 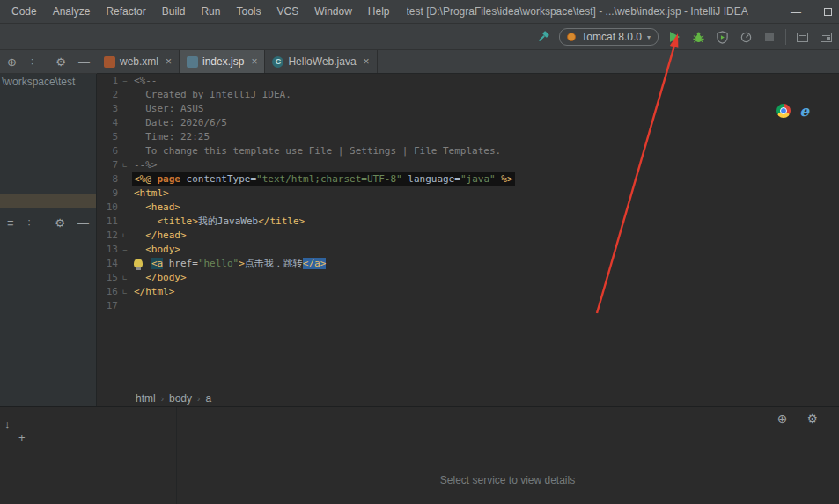 I want to click on profiler-icon, so click(x=747, y=37).